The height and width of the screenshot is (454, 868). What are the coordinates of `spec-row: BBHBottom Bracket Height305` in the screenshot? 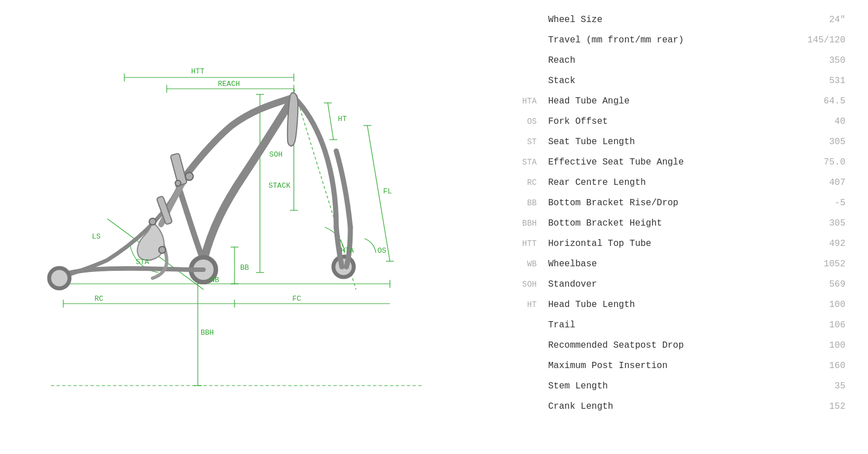 It's located at (677, 225).